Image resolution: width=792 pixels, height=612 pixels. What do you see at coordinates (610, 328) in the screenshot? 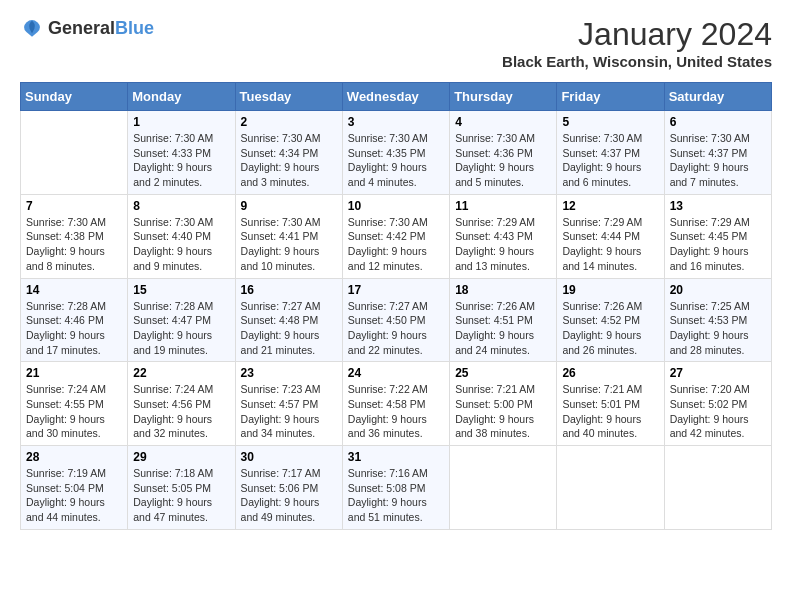
I see `day-info: Sunrise: 7:26 AMSunset: 4:52 PMDaylight:…` at bounding box center [610, 328].